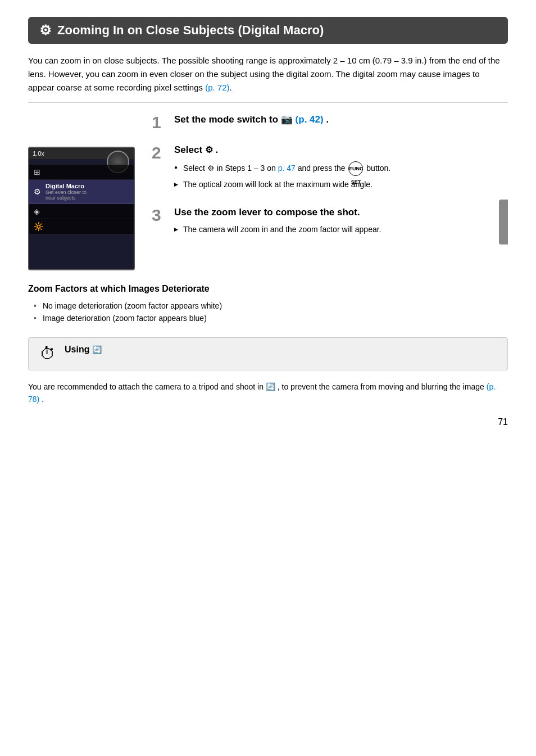  I want to click on step-2-period: ., so click(217, 150).